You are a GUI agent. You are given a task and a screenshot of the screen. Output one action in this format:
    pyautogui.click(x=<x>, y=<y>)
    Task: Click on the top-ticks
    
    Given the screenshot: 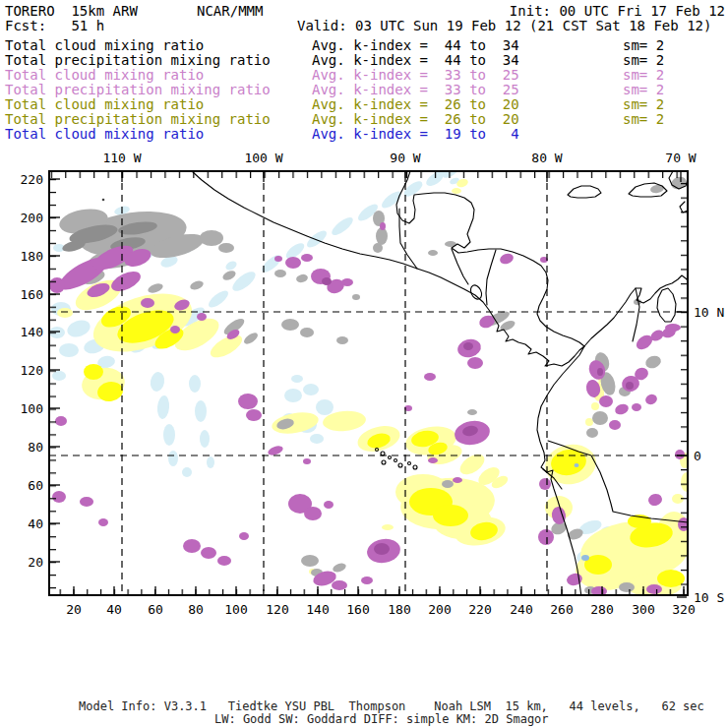 What is the action you would take?
    pyautogui.click(x=368, y=175)
    